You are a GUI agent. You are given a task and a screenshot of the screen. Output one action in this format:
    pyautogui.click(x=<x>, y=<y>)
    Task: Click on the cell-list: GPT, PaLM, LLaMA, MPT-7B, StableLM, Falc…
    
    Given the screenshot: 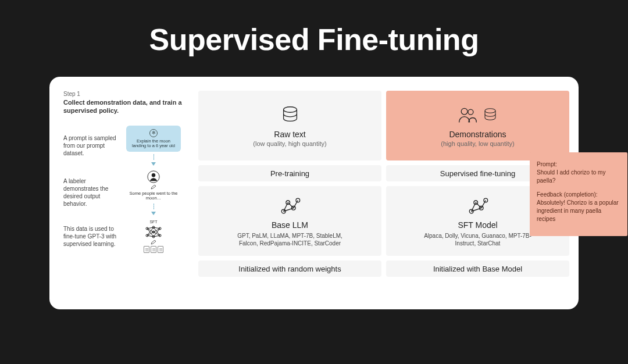 What is the action you would take?
    pyautogui.click(x=290, y=240)
    